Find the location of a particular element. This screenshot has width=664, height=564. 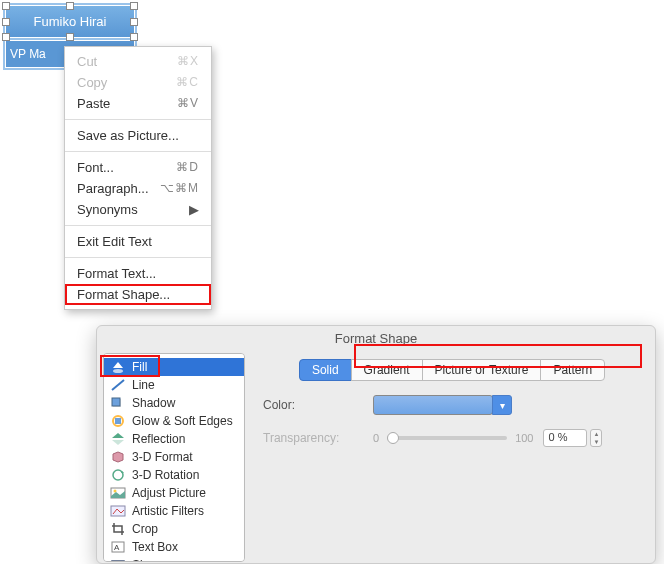

dialog-title: Format Shape is located at coordinates (376, 338).